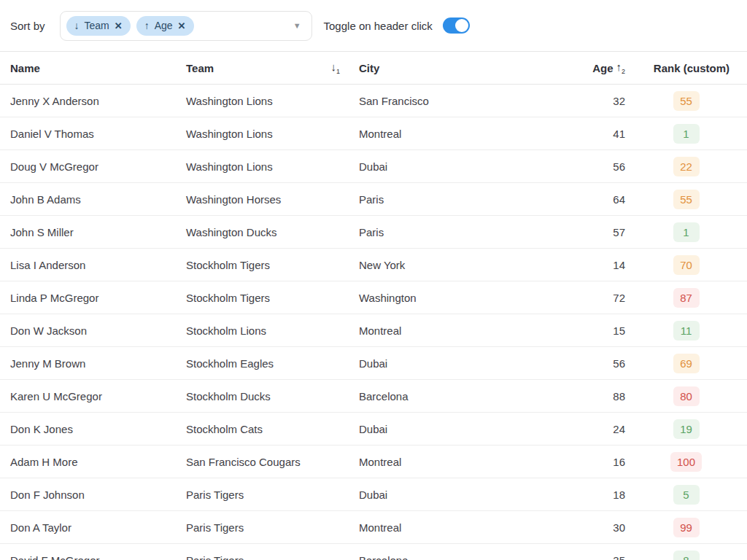  I want to click on table-row: Karen U McGregorStockholm DucksBarcelona…, so click(374, 397).